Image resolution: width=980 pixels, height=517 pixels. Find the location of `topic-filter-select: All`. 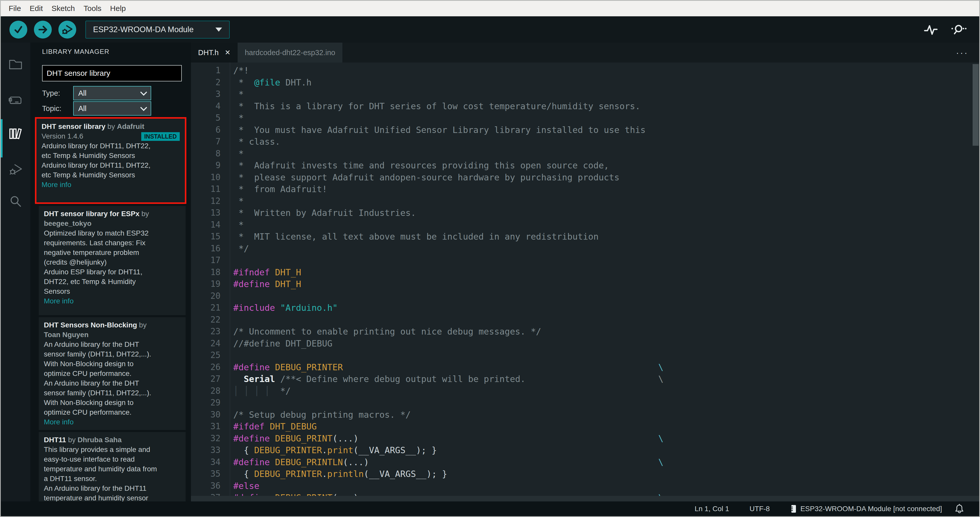

topic-filter-select: All is located at coordinates (112, 109).